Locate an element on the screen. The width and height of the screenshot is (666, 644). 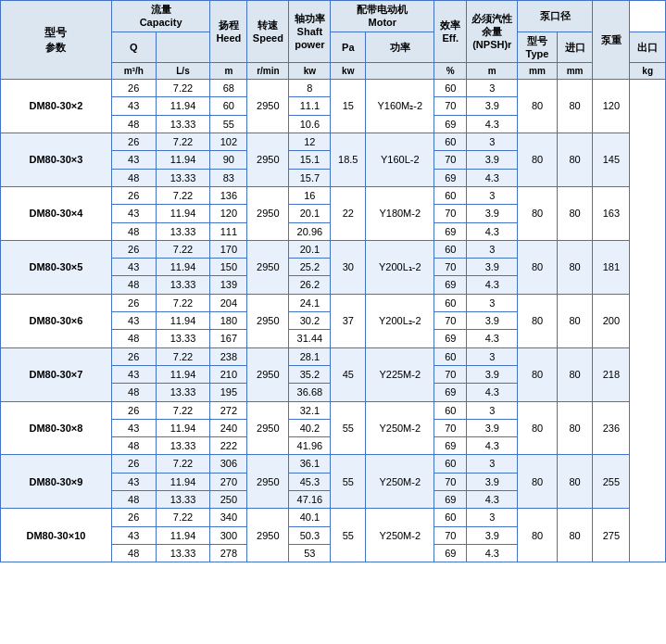
pa-cell: 28.1 is located at coordinates (309, 356).